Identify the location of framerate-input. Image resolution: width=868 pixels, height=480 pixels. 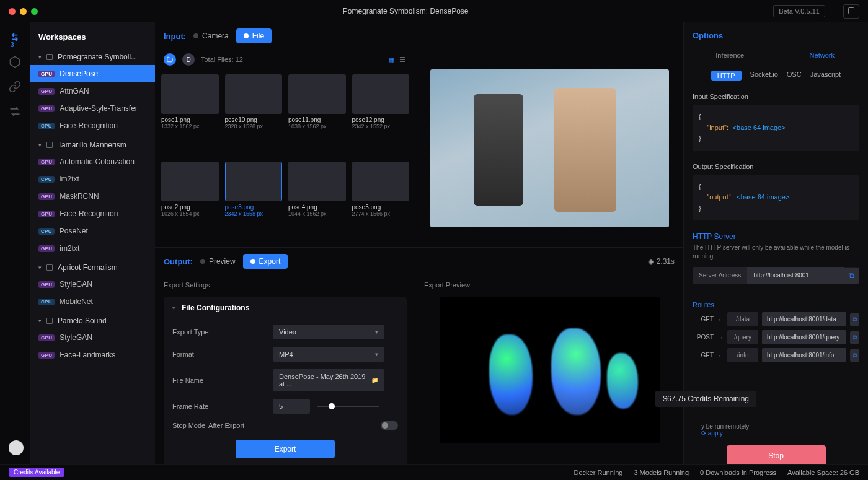
(291, 406).